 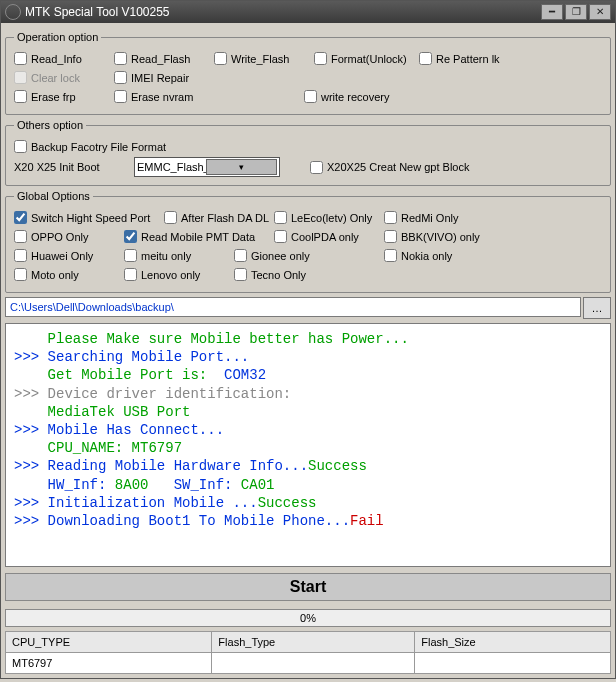 I want to click on global-option-checkbox: RedMi Only, so click(x=439, y=218).